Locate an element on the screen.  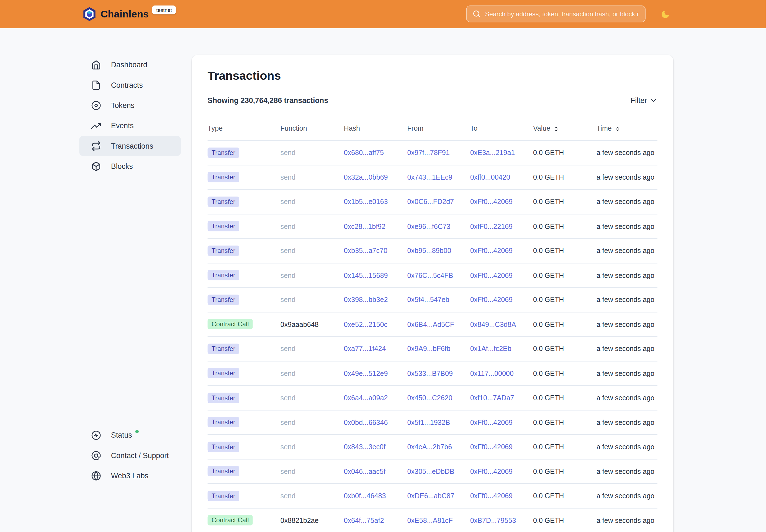
sidebar-item-status: Status is located at coordinates (130, 435).